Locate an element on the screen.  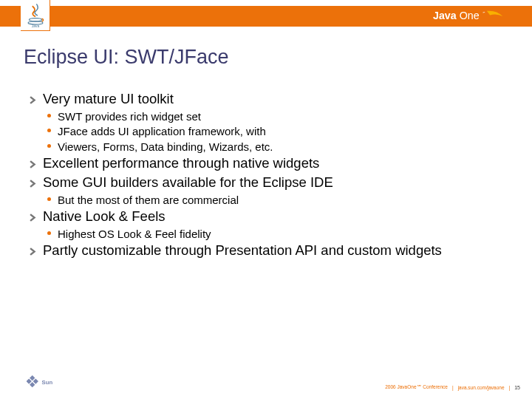
sub-bullet: Viewers, Forms, Data binding, Wizards, e… is located at coordinates (279, 147).